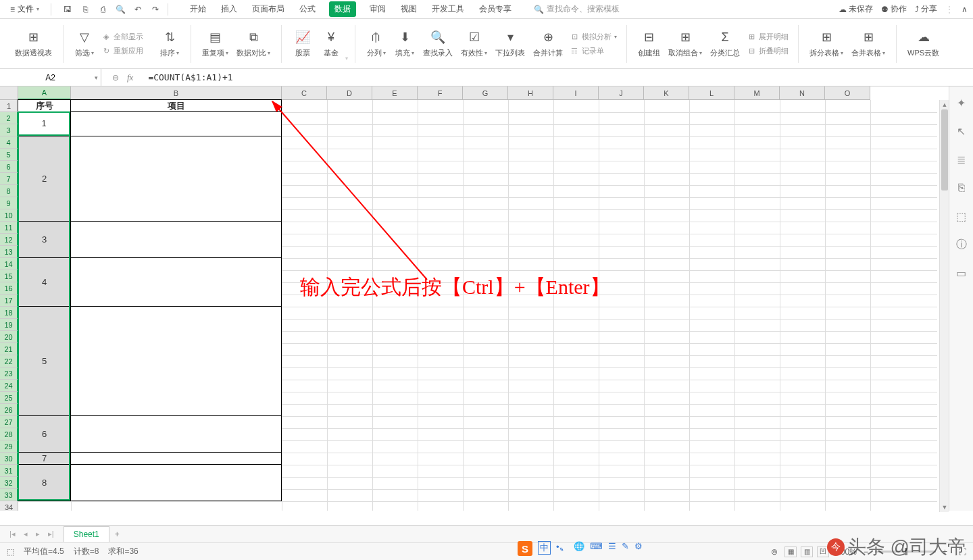  Describe the element at coordinates (85, 9) in the screenshot. I see `save-as-icon: ⎘` at that location.